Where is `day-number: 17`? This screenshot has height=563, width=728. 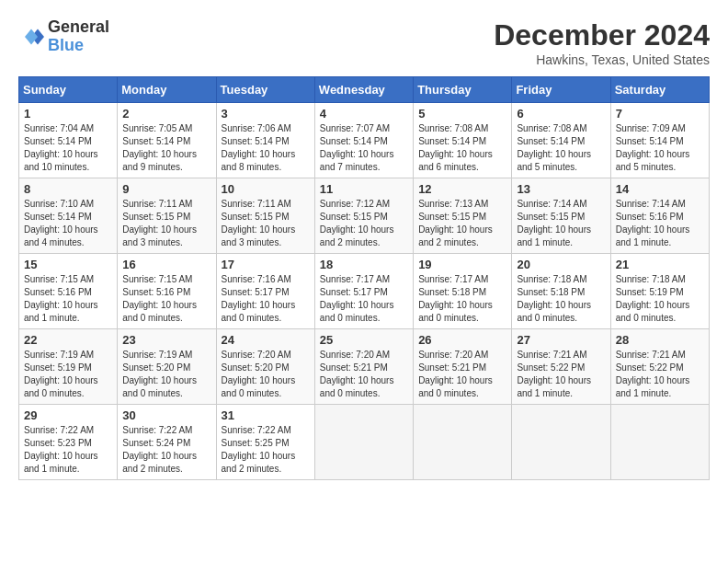
day-number: 17 is located at coordinates (266, 265).